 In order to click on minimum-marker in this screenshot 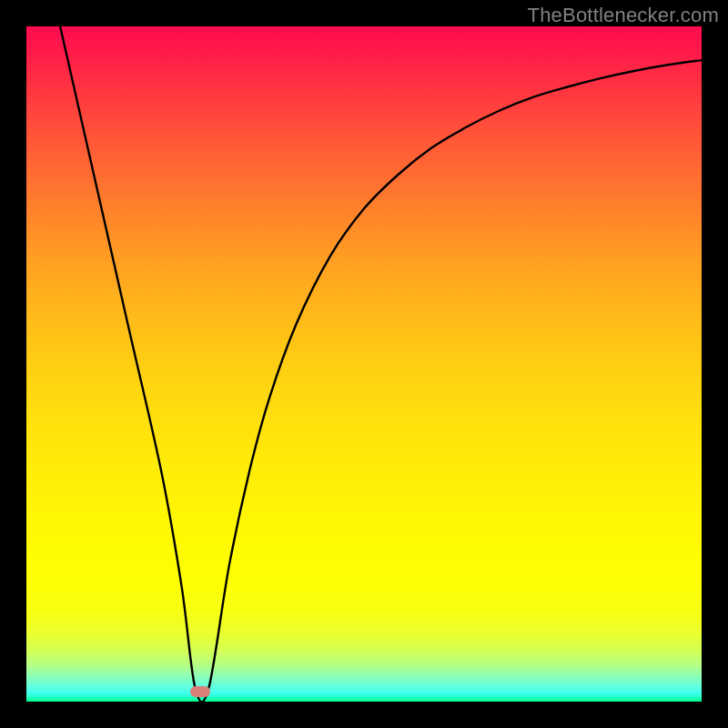, I will do `click(200, 692)`.